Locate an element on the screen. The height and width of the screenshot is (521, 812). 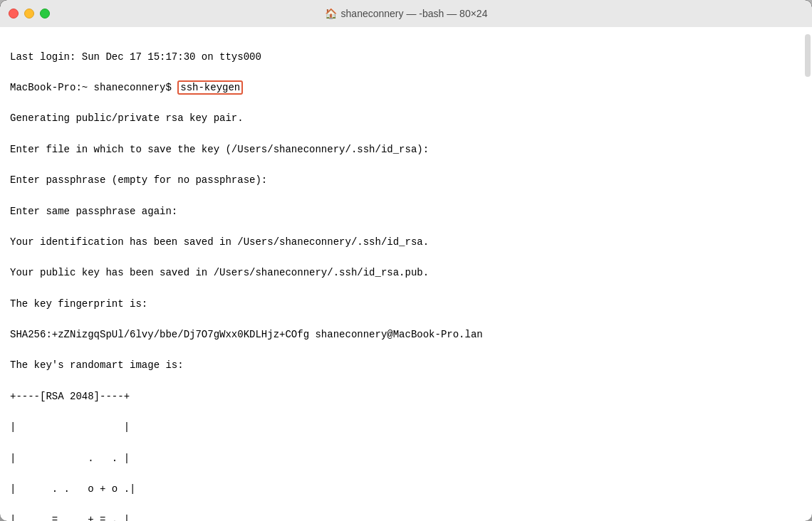
scrollbar is located at coordinates (808, 56).